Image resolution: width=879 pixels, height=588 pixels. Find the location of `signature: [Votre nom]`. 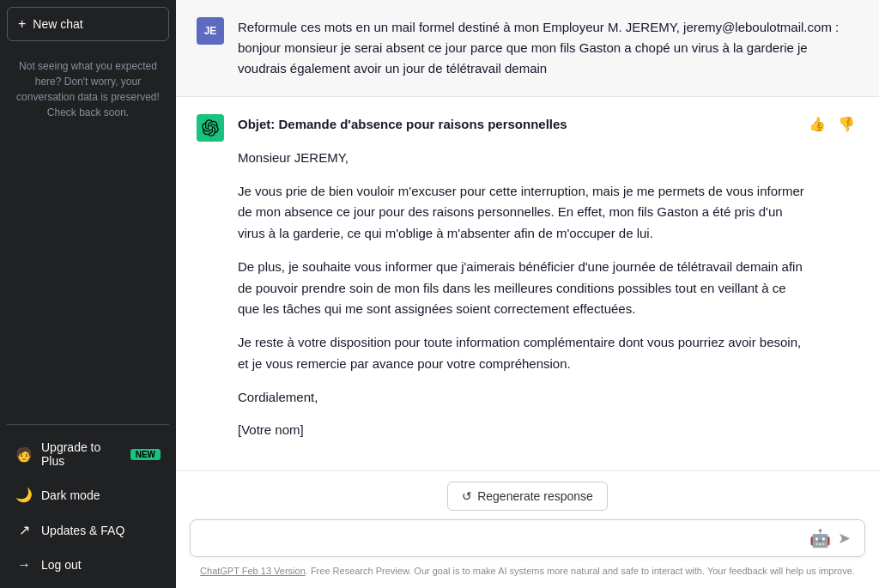

signature: [Votre nom] is located at coordinates (522, 431).